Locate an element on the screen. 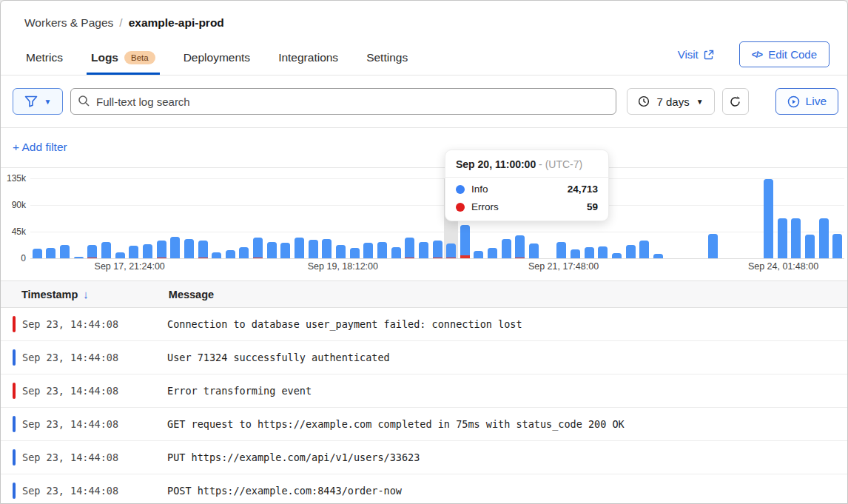  legend-dot-icon is located at coordinates (460, 207).